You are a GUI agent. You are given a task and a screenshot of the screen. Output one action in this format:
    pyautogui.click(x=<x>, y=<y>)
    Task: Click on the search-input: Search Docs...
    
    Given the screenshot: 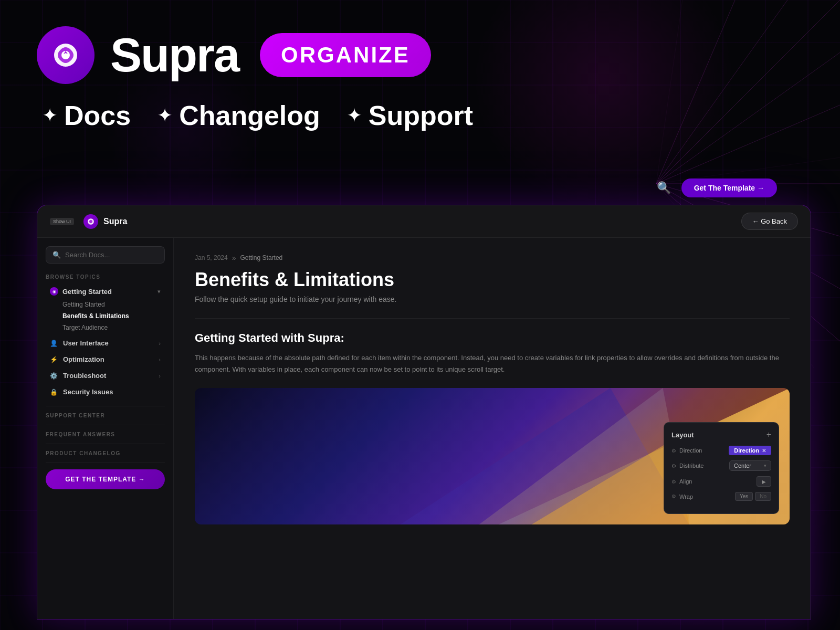 What is the action you would take?
    pyautogui.click(x=111, y=255)
    